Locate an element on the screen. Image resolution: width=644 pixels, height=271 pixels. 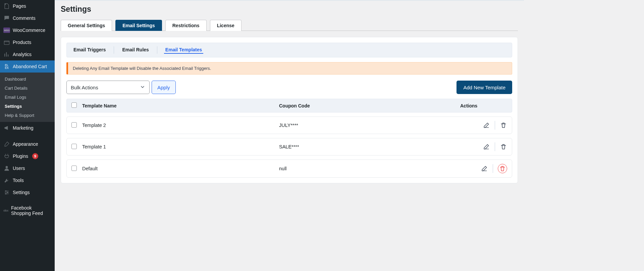
sidebar-item-users: Users is located at coordinates (28, 168).